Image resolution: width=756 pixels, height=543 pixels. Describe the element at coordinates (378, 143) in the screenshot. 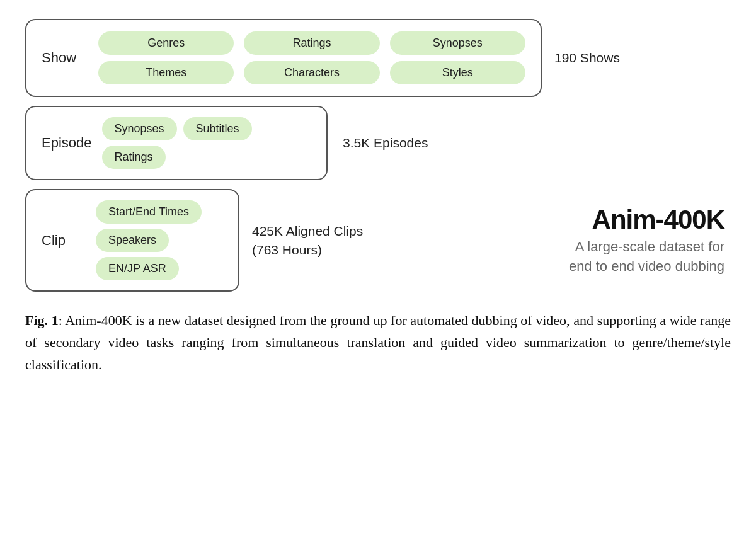

I see `episode-row: Episode Synopses Subtitles Ratings 3.5K …` at that location.